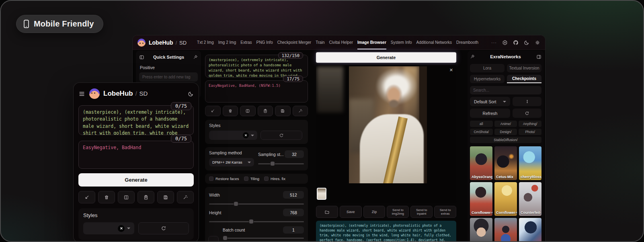 Image resolution: width=644 pixels, height=242 pixels. I want to click on tab-img2img: Img 2 Img, so click(227, 43).